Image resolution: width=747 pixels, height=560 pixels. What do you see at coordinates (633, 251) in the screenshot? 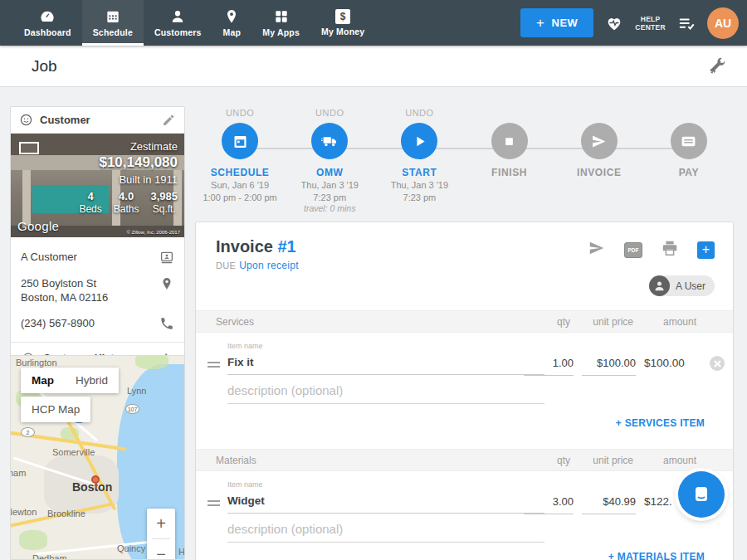
I see `pdf-button: PDF` at bounding box center [633, 251].